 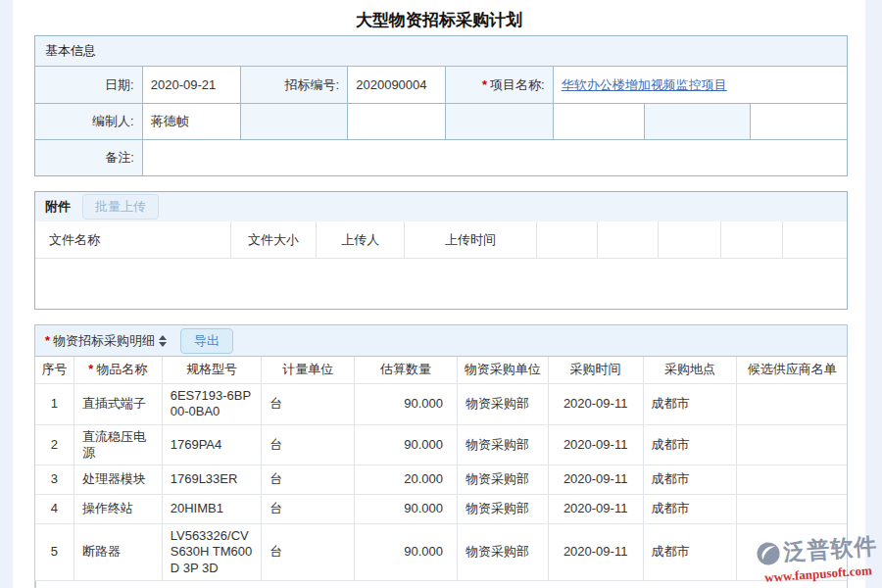 I want to click on sort-spinner-icon, so click(x=163, y=341).